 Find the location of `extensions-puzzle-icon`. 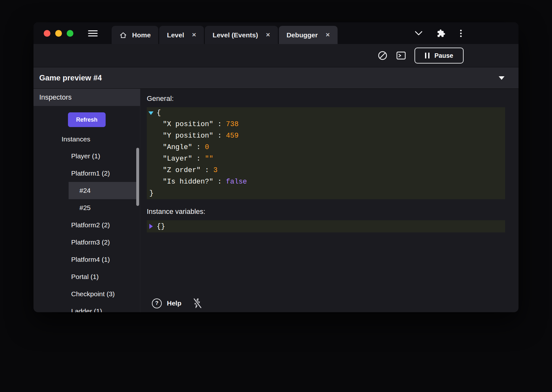

extensions-puzzle-icon is located at coordinates (441, 33).